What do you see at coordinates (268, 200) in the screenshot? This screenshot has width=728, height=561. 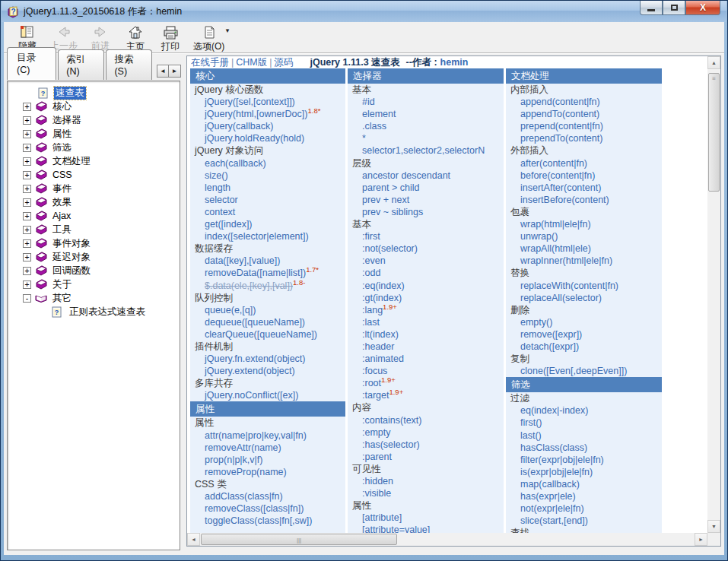 I see `api-link: selector` at bounding box center [268, 200].